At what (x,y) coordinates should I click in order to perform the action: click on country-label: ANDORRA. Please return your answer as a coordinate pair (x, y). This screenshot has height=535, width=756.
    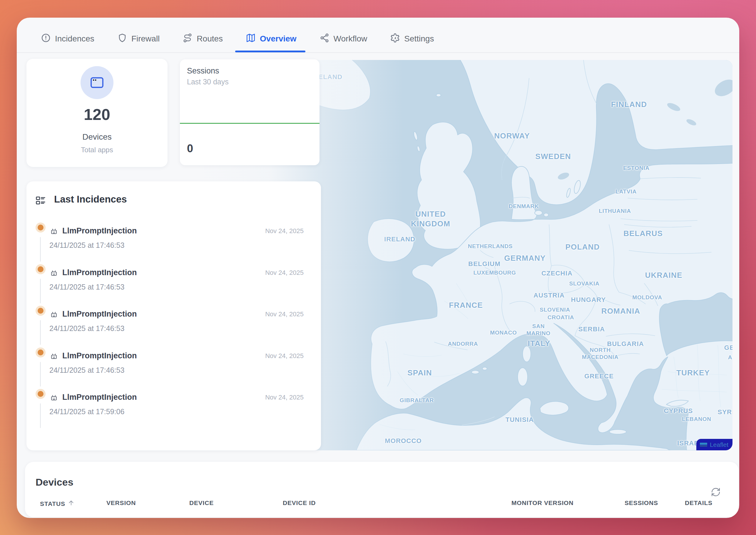
    Looking at the image, I should click on (463, 344).